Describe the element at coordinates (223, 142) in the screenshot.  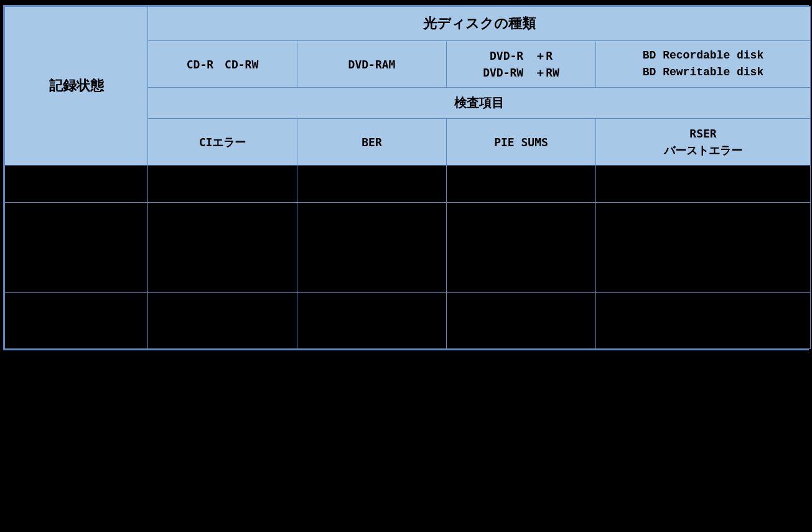
I see `col-header-ci-error: CIエラー` at that location.